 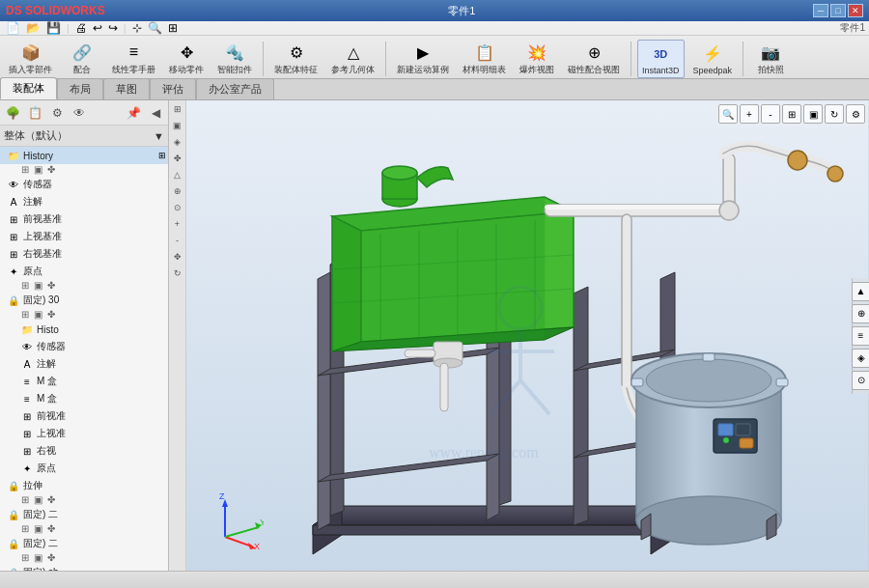 I want to click on magnetic-view-button: ⊕ 磁性配合视图, so click(x=594, y=58).